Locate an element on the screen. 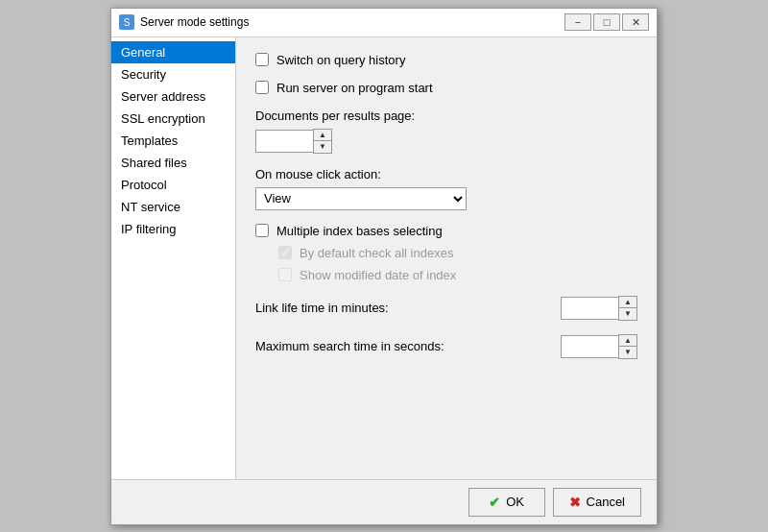 This screenshot has width=768, height=532. query-history-row: Switch on query history is located at coordinates (446, 60).